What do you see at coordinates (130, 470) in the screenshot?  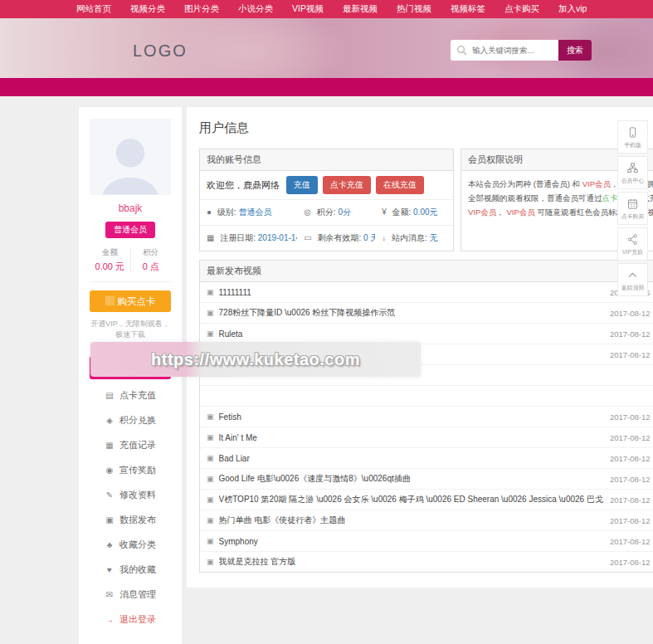 I see `sidebar-menu-item: ◉ 宣传奖励` at bounding box center [130, 470].